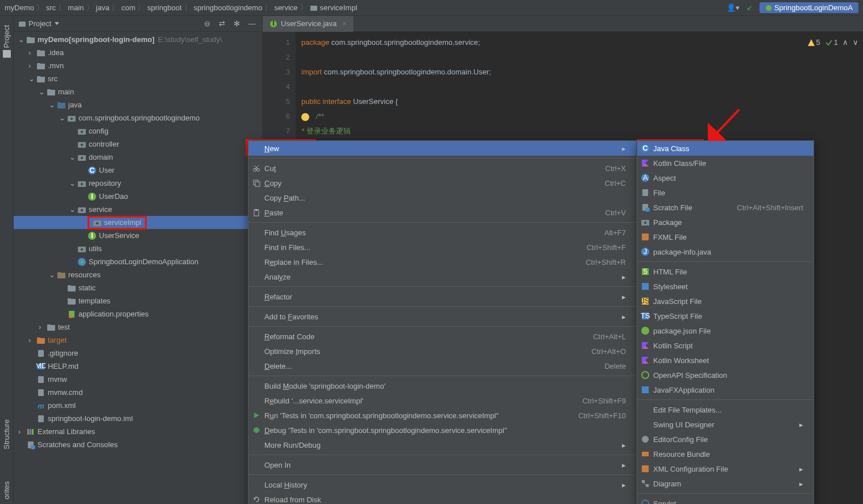 The width and height of the screenshot is (863, 504). Describe the element at coordinates (253, 24) in the screenshot. I see `hide-icon: —` at that location.